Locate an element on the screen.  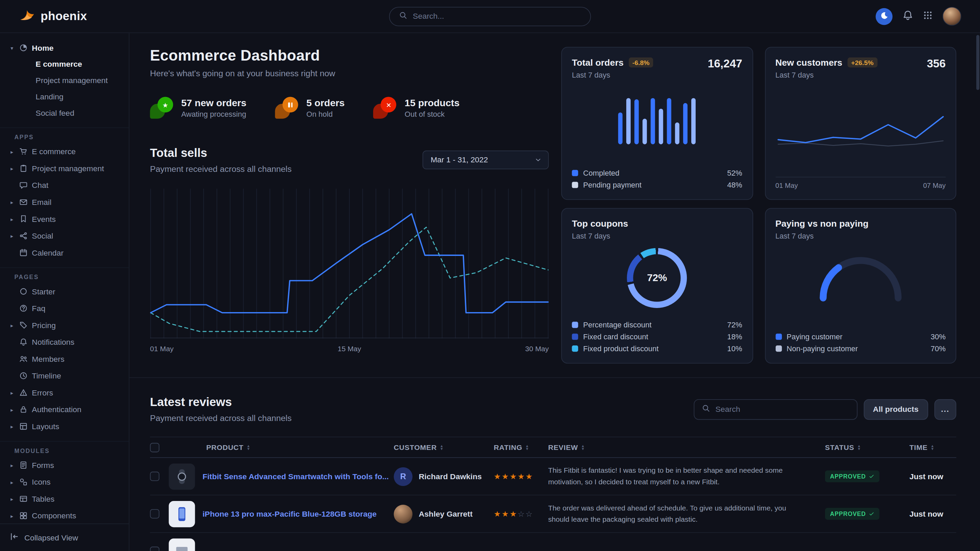
sidebar-item-starter: Starter is located at coordinates (64, 291).